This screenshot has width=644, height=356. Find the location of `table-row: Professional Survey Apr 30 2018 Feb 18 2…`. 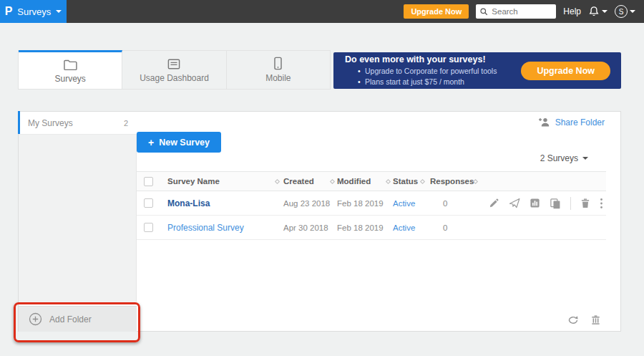

table-row: Professional Survey Apr 30 2018 Feb 18 2… is located at coordinates (371, 228).